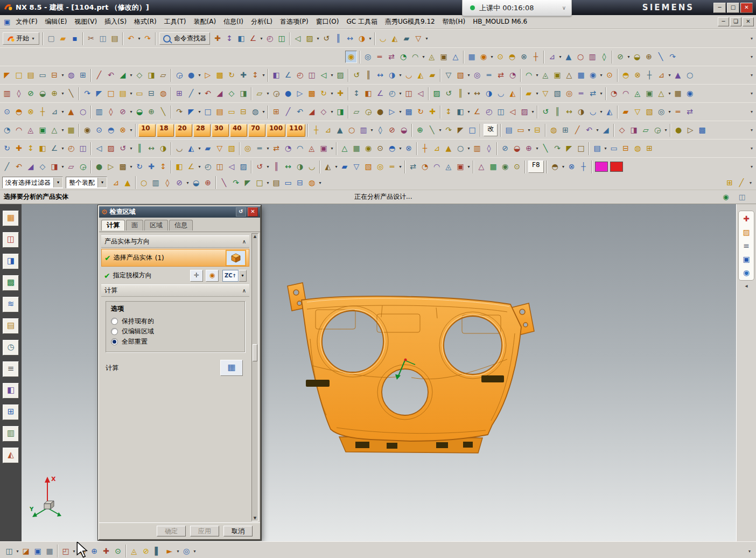  I want to click on close-button: ✕, so click(746, 8).